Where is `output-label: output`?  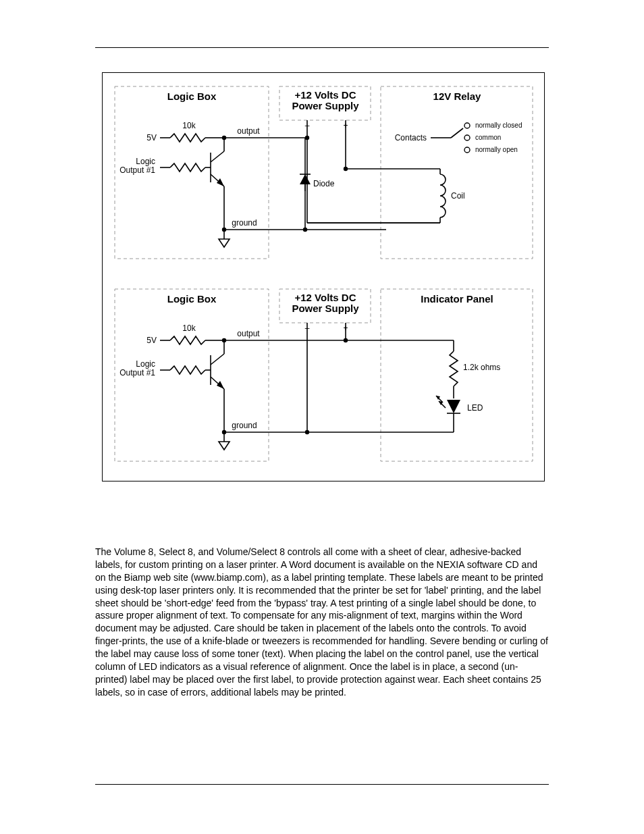
output-label: output is located at coordinates (248, 131).